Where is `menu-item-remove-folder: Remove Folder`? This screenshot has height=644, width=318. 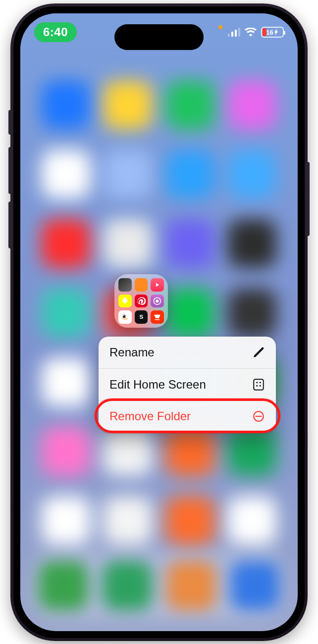 menu-item-remove-folder: Remove Folder is located at coordinates (187, 416).